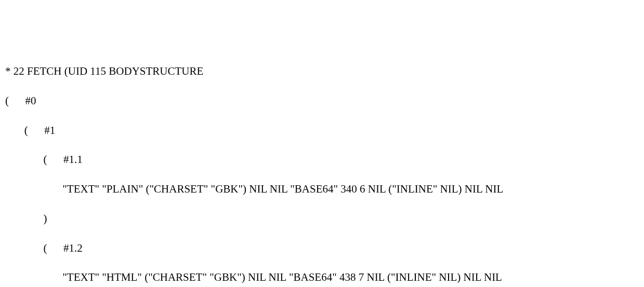 The height and width of the screenshot is (287, 644). Describe the element at coordinates (322, 71) in the screenshot. I see `fetch-header: * 22 FETCH (UID 115 BODYSTRUCTURE` at that location.